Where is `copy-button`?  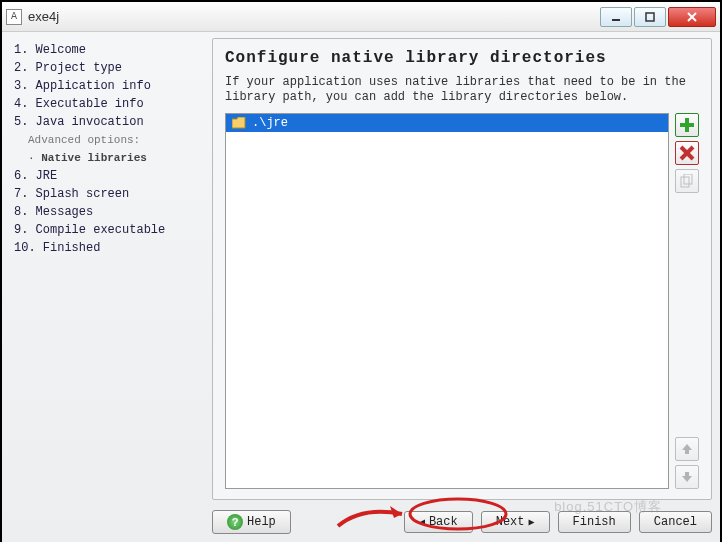
copy-button is located at coordinates (687, 181).